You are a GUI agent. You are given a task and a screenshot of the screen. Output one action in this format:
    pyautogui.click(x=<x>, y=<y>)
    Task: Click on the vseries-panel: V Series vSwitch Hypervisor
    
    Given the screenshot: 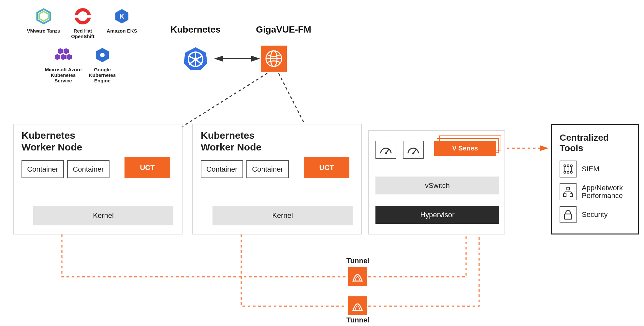 What is the action you would take?
    pyautogui.click(x=437, y=182)
    